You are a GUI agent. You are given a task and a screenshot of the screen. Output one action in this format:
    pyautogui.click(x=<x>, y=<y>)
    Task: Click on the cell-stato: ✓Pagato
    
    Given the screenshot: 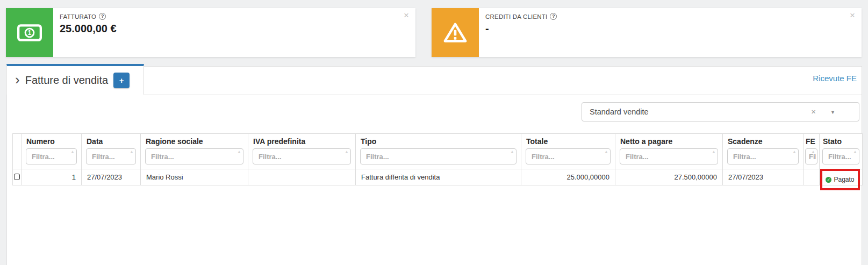 What is the action you would take?
    pyautogui.click(x=841, y=177)
    